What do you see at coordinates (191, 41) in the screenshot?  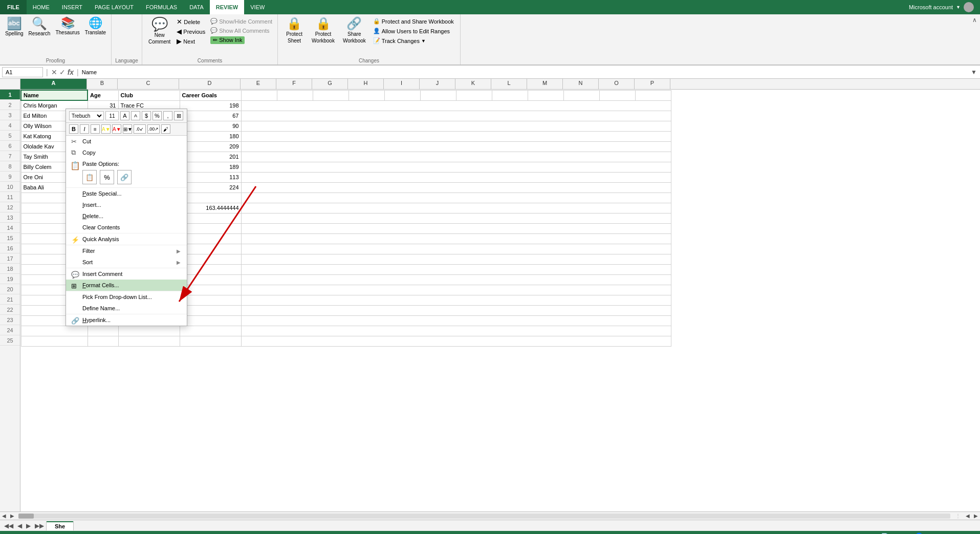 I see `next-button: ▶ Next` at bounding box center [191, 41].